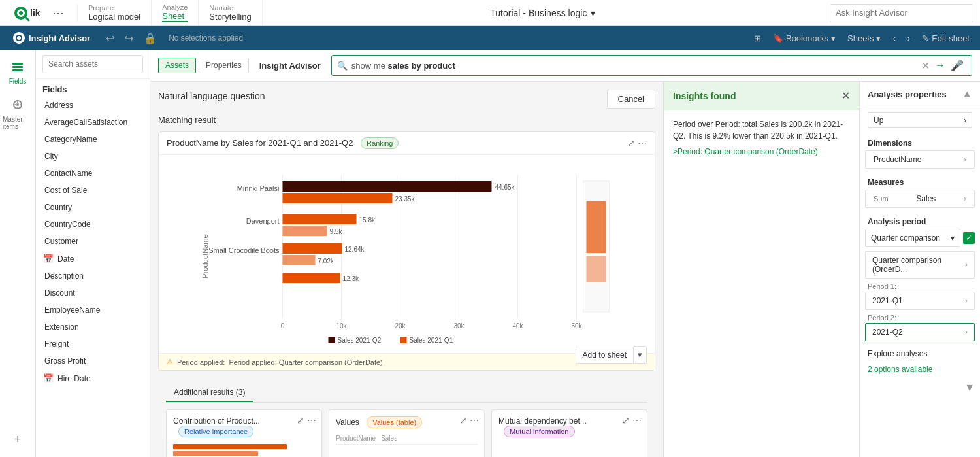  Describe the element at coordinates (845, 95) in the screenshot. I see `insight-close-button: ✕` at that location.